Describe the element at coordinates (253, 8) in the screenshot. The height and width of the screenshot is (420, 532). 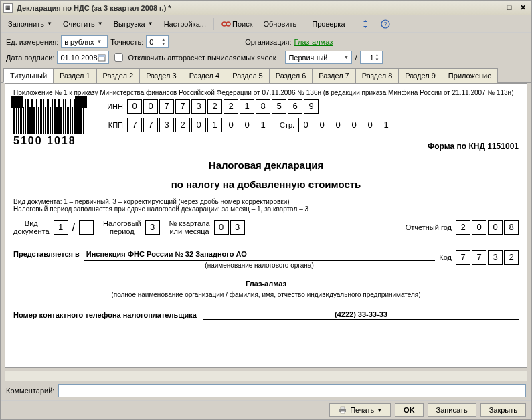
I see `window-title: Декларация по НДС (за 3 квартал 2008 г.)…` at that location.